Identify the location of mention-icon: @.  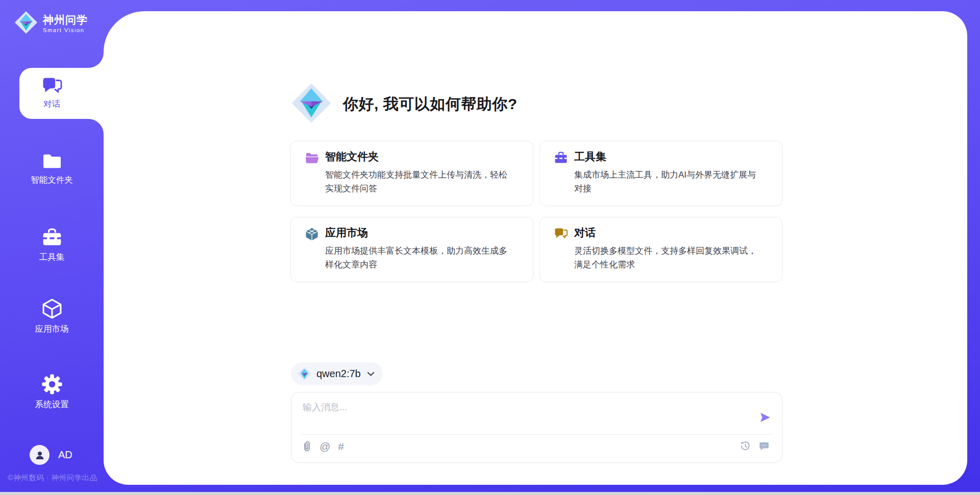
(325, 447).